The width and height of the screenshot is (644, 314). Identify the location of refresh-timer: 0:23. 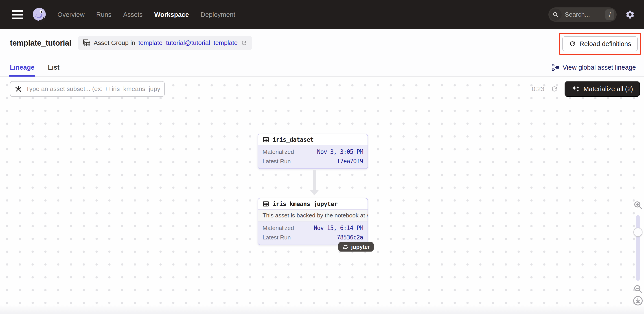
(538, 89).